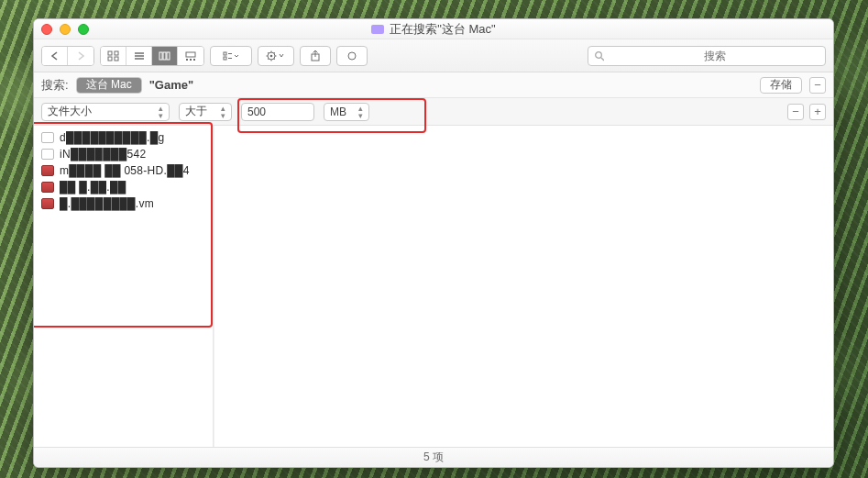 The image size is (868, 478). I want to click on view-mode-seg, so click(152, 56).